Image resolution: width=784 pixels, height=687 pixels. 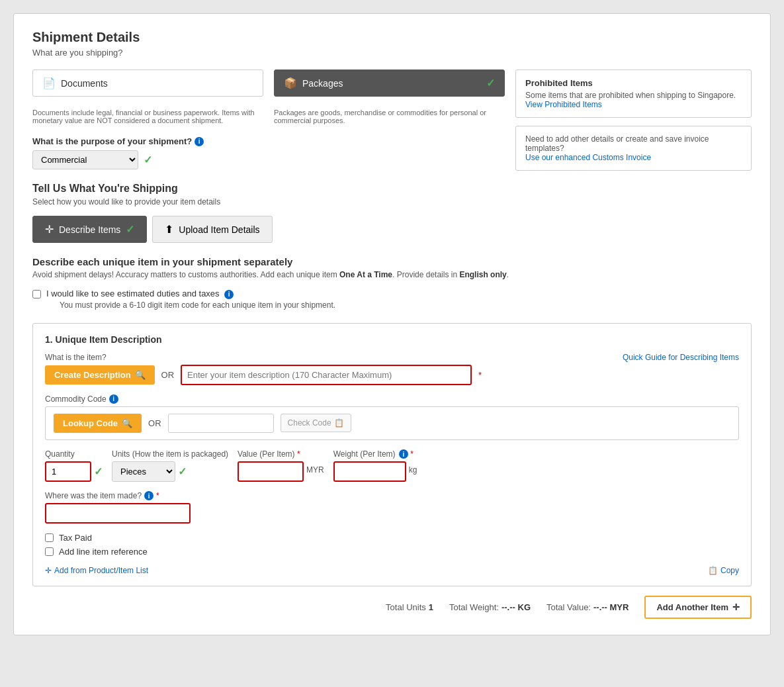 What do you see at coordinates (617, 144) in the screenshot?
I see `invoice-panel-text: Need to add other details or create and …` at bounding box center [617, 144].